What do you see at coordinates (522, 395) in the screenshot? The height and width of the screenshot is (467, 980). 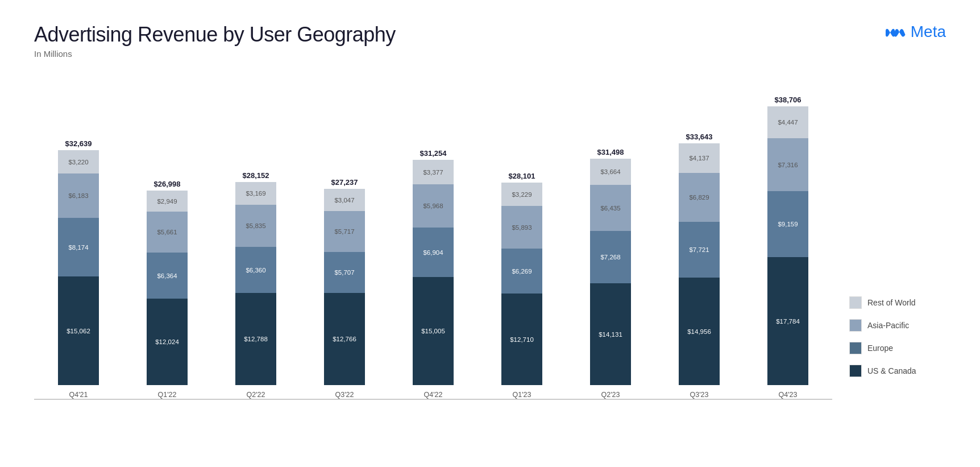 I see `bar-label-5: Q1'23` at bounding box center [522, 395].